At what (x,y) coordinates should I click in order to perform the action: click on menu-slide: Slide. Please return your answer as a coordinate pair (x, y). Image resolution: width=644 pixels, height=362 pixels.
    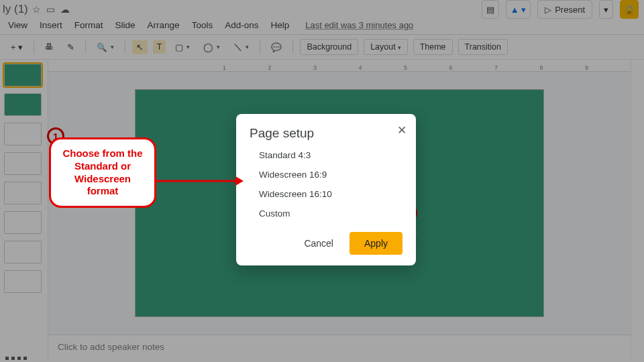
    Looking at the image, I should click on (125, 25).